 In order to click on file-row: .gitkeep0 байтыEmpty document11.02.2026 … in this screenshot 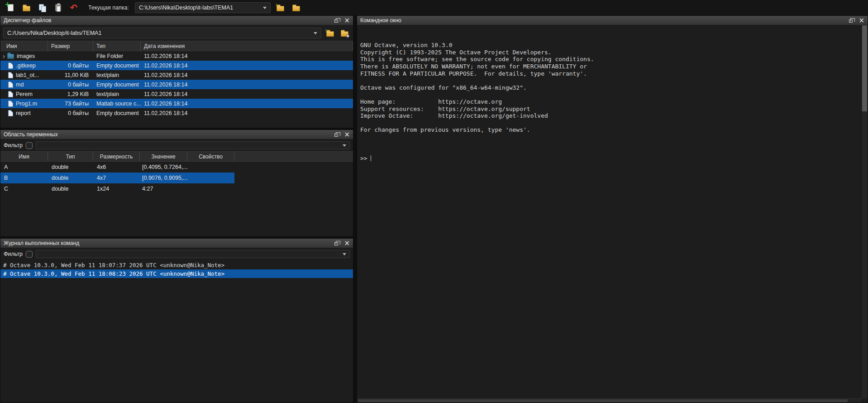, I will do `click(176, 65)`.